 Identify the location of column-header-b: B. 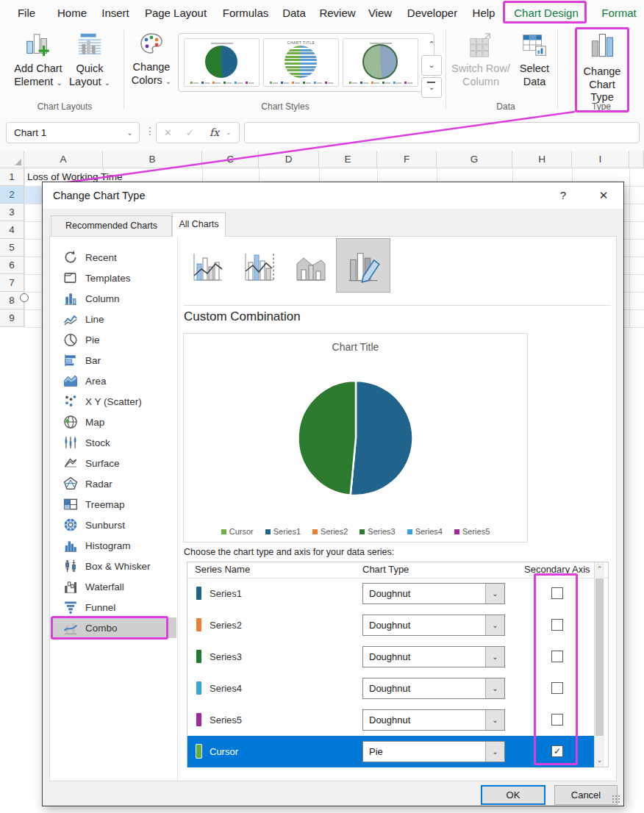
(153, 160).